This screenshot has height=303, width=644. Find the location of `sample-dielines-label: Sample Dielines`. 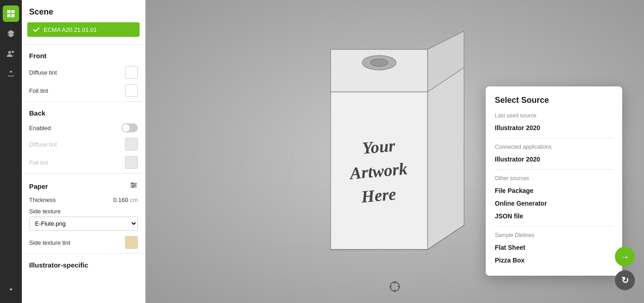

sample-dielines-label: Sample Dielines is located at coordinates (554, 235).